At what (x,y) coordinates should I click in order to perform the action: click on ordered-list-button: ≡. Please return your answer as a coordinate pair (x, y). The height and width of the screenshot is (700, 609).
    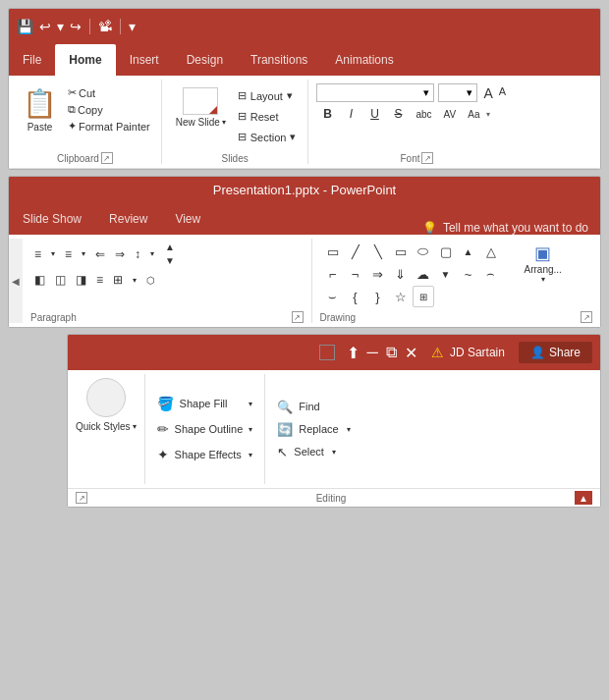
    Looking at the image, I should click on (69, 254).